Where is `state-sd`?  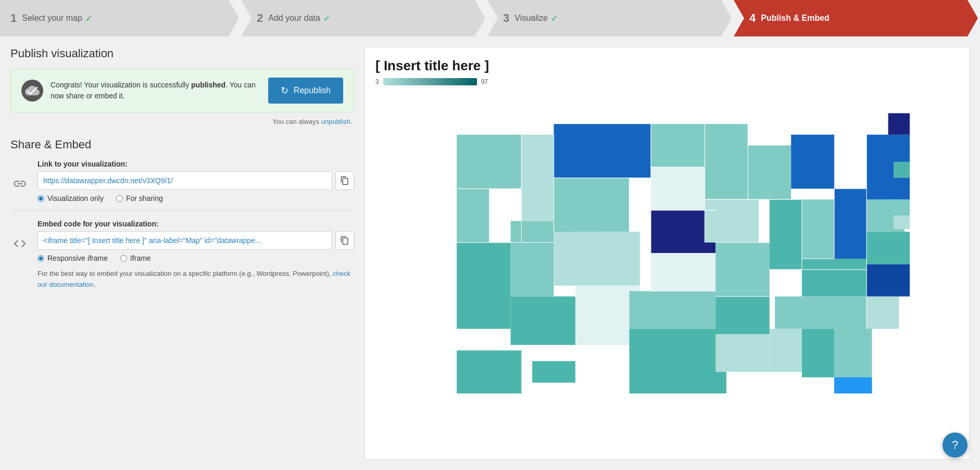 state-sd is located at coordinates (678, 188).